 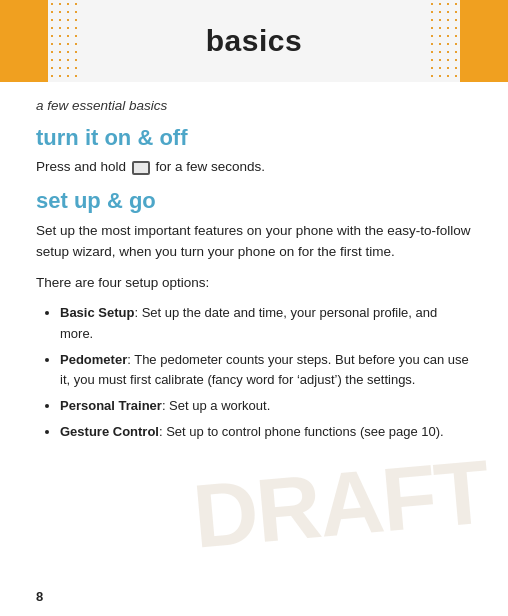 I want to click on bullet-bold-gesture-control: Gesture Control, so click(x=110, y=432).